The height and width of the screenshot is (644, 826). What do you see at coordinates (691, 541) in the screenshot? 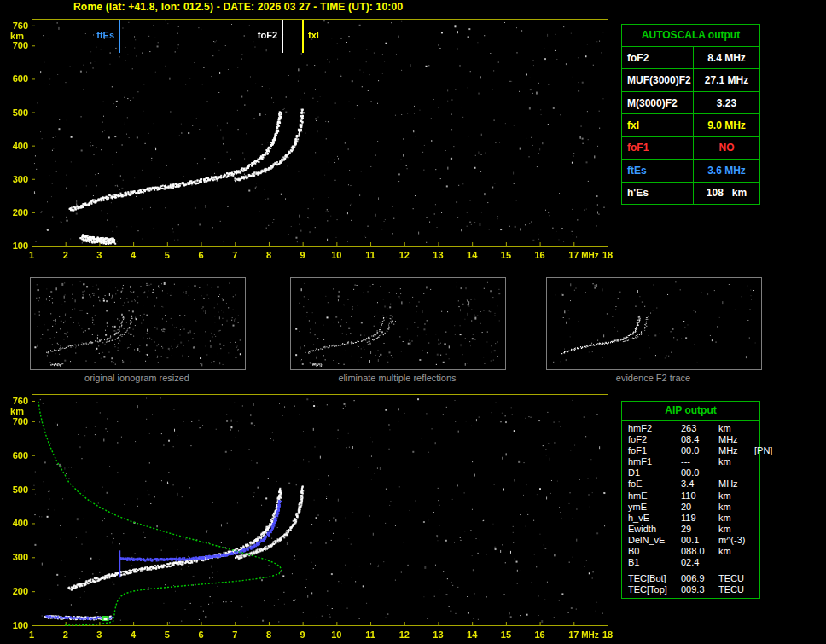
I see `aip-row: DelN_vE00.1m^(-3)` at bounding box center [691, 541].